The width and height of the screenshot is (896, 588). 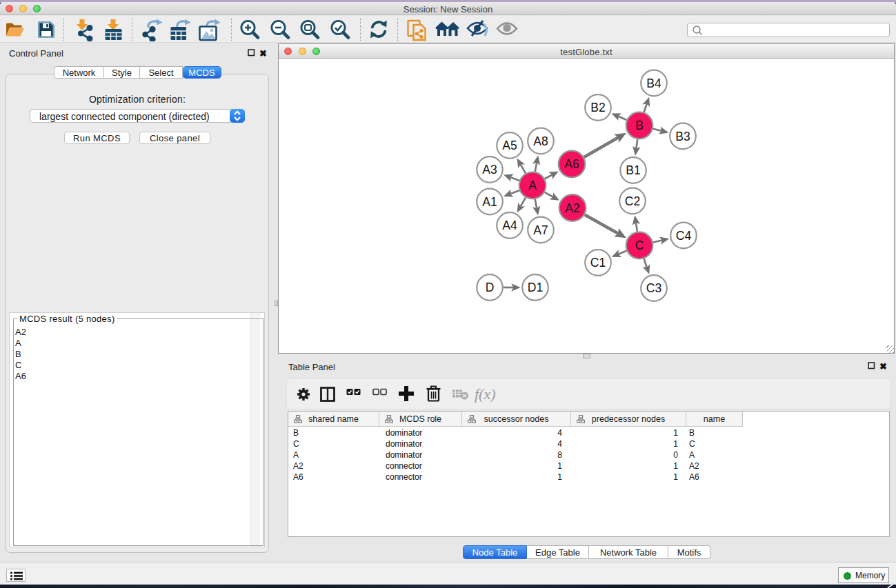 What do you see at coordinates (654, 288) in the screenshot?
I see `svg-text: C3` at bounding box center [654, 288].